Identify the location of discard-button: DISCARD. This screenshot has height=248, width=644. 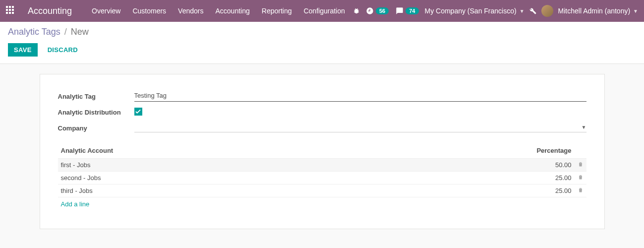
(62, 50).